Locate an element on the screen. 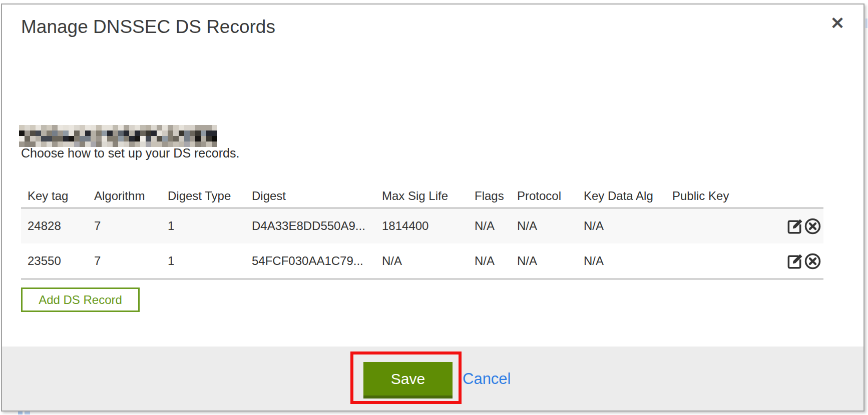 Image resolution: width=868 pixels, height=415 pixels. col-header-key-data-alg: Key Data Alg is located at coordinates (622, 196).